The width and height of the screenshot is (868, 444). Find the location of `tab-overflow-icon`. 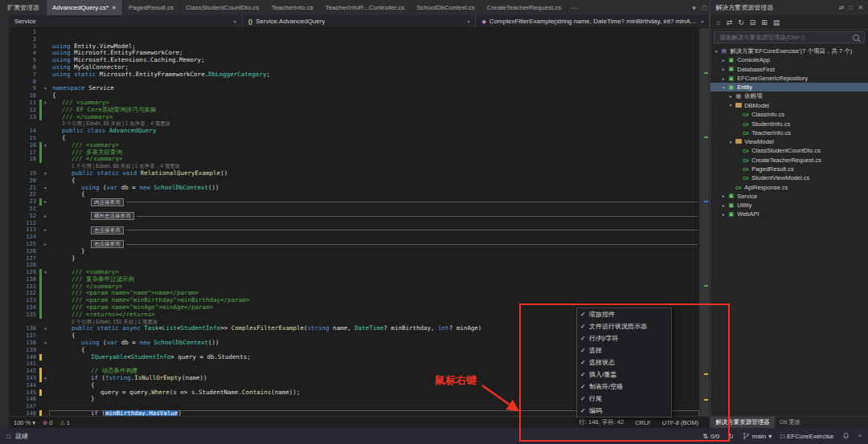

tab-overflow-icon is located at coordinates (574, 8).